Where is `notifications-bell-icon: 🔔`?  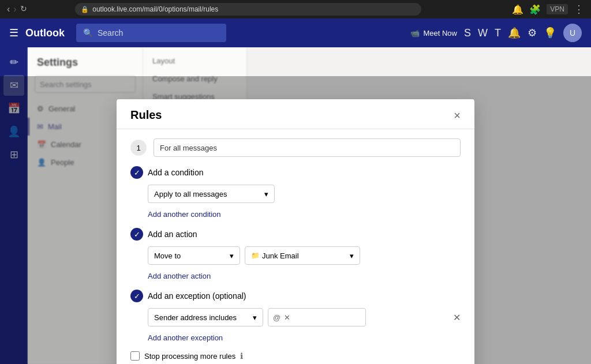 notifications-bell-icon: 🔔 is located at coordinates (514, 33).